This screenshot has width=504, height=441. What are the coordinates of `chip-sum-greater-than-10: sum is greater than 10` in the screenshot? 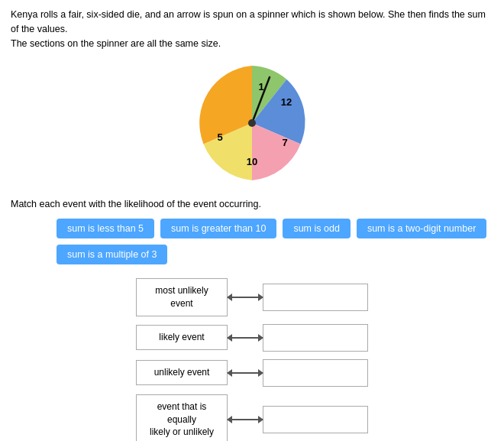 It's located at (218, 229).